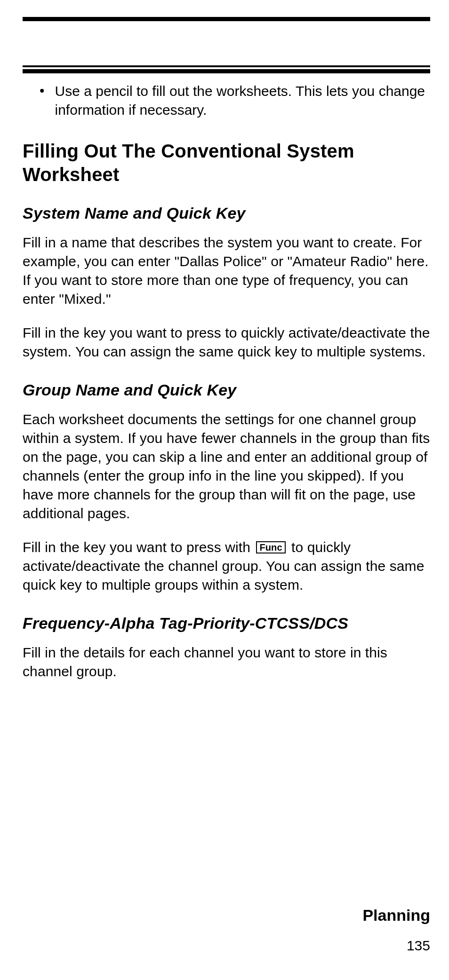 The width and height of the screenshot is (449, 980). Describe the element at coordinates (226, 662) in the screenshot. I see `paragraph: Fill in the details for each channel you…` at that location.